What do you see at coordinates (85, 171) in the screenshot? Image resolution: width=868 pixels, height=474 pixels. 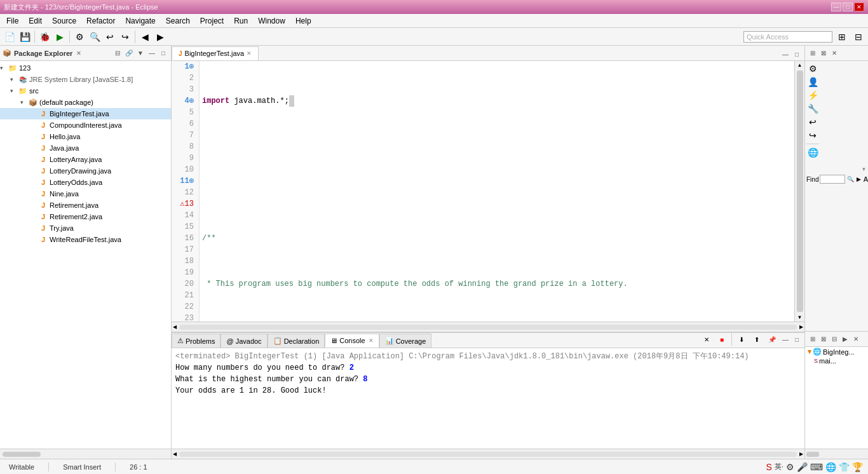 I see `tree-item-lotterydrawing: J LotteryDrawing.java` at bounding box center [85, 171].